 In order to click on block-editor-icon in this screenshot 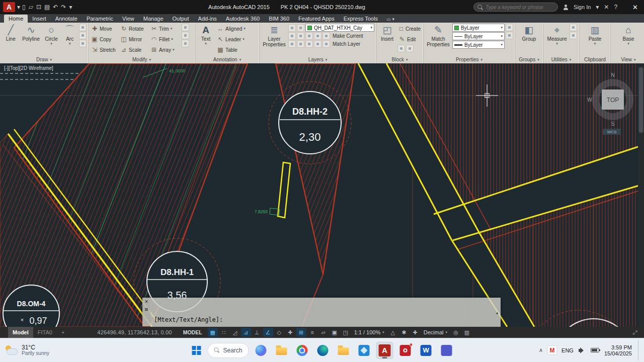, I will do `click(410, 48)`.